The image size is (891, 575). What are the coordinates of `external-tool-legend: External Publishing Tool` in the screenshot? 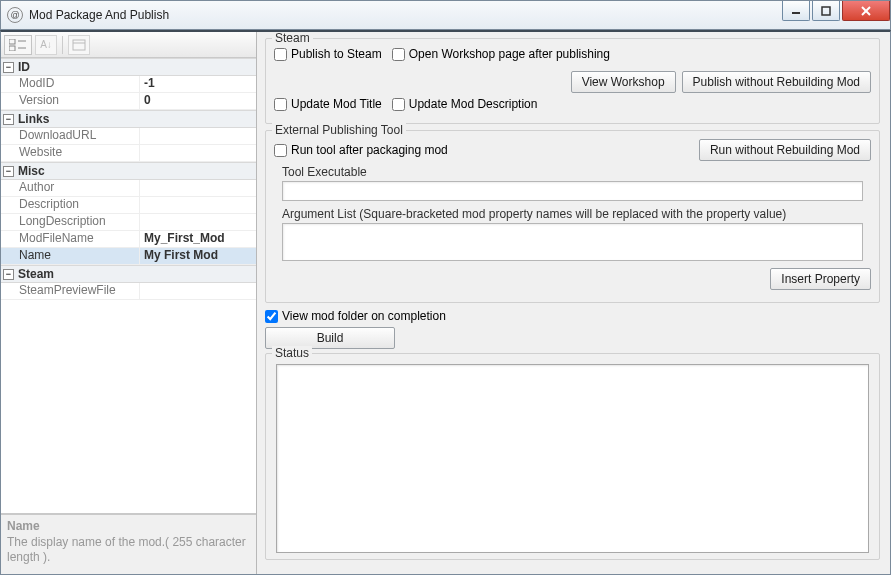 It's located at (339, 130).